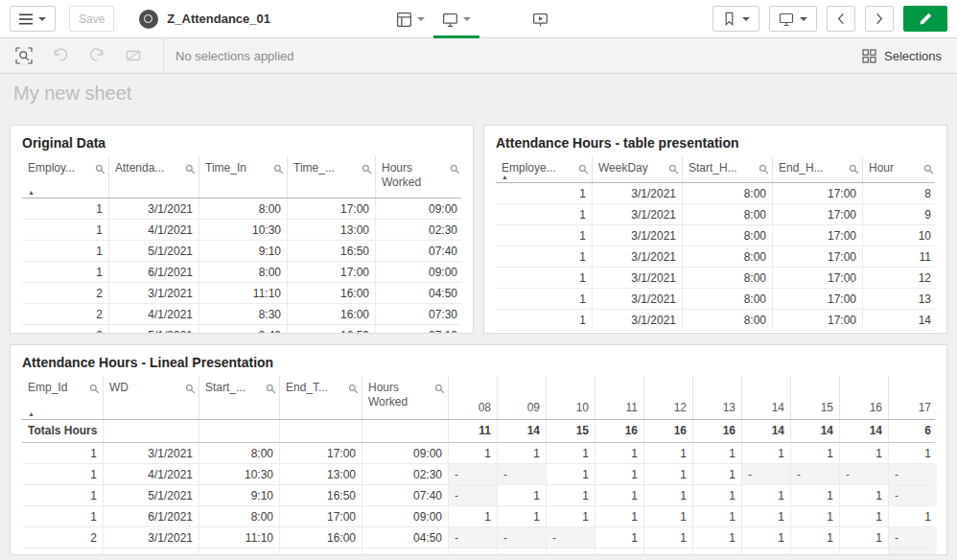 This screenshot has height=560, width=957. What do you see at coordinates (62, 397) in the screenshot?
I see `column-header-emp-id: Emp_Id▲` at bounding box center [62, 397].